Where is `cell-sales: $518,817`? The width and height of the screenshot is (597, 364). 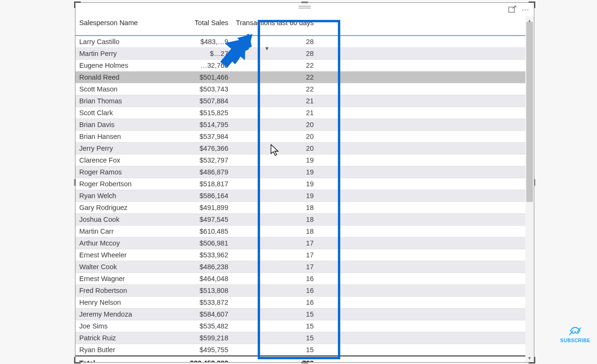
cell-sales: $518,817 is located at coordinates (187, 184).